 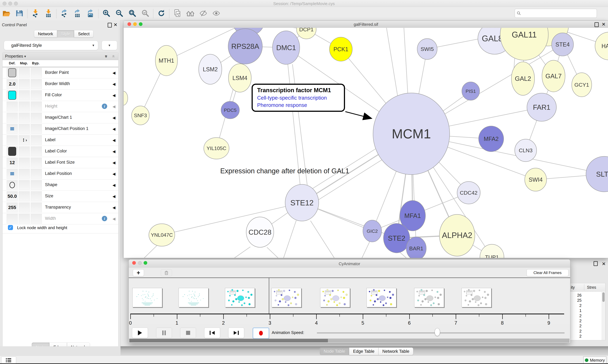 I want to click on play-button, so click(x=140, y=333).